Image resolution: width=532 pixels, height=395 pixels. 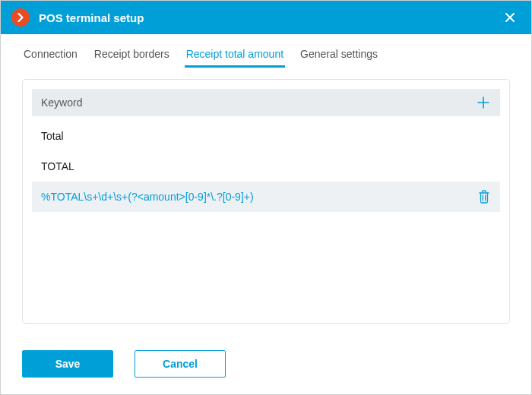 I want to click on tab-label: Receipt borders, so click(x=132, y=54).